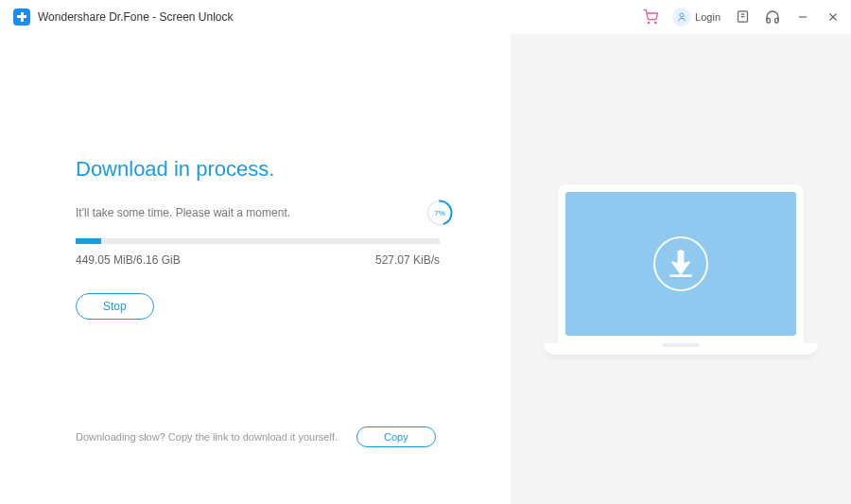 The image size is (851, 504). I want to click on app-title: Wondershare Dr.Fone - Screen Unlock, so click(136, 17).